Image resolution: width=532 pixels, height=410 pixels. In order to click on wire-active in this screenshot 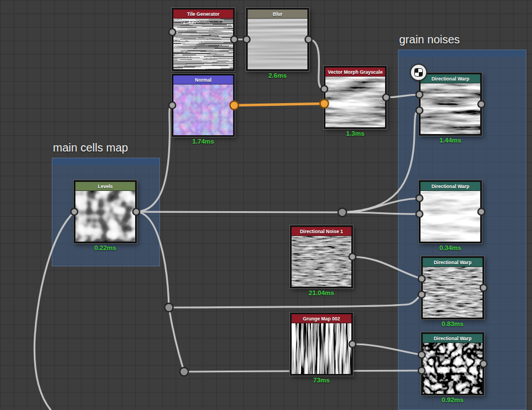, I will do `click(279, 105)`.